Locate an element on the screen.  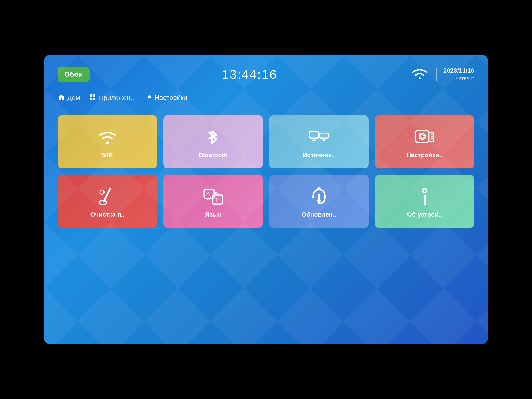
tile-about-label: Об устрой.. is located at coordinates (425, 215).